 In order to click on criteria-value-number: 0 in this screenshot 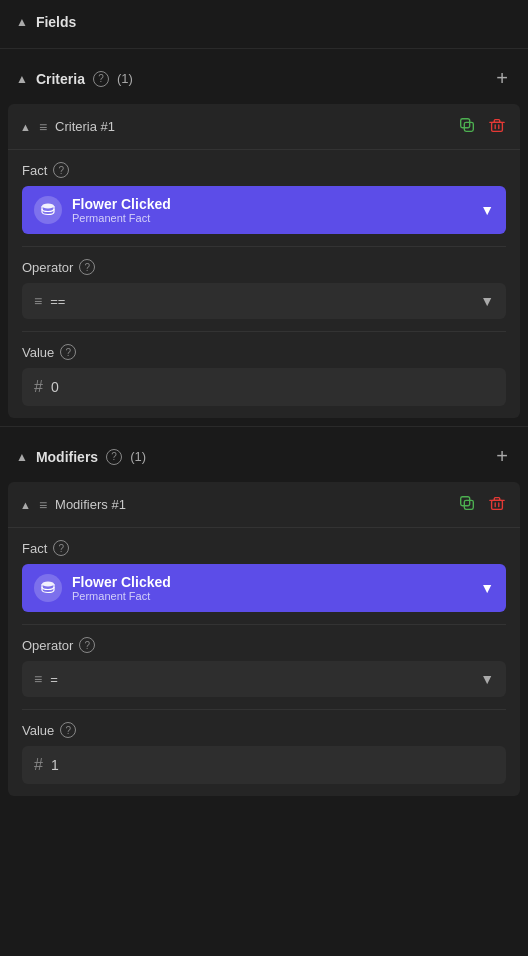, I will do `click(55, 387)`.